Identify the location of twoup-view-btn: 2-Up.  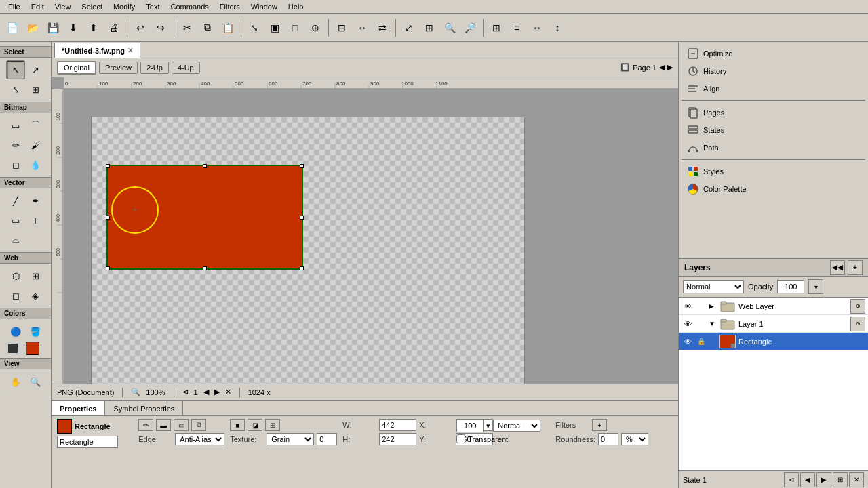
(155, 68).